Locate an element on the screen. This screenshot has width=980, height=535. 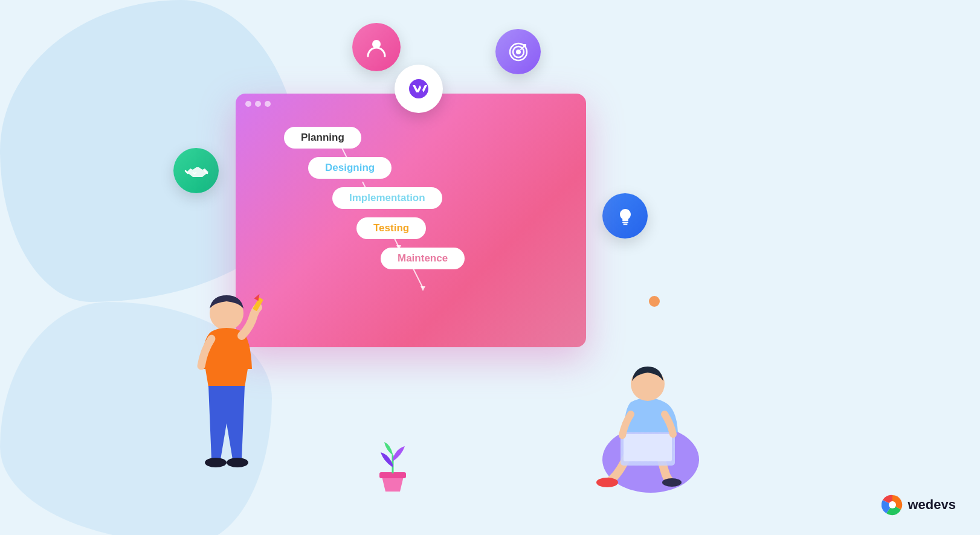
wedevs-text: wedevs is located at coordinates (932, 505).